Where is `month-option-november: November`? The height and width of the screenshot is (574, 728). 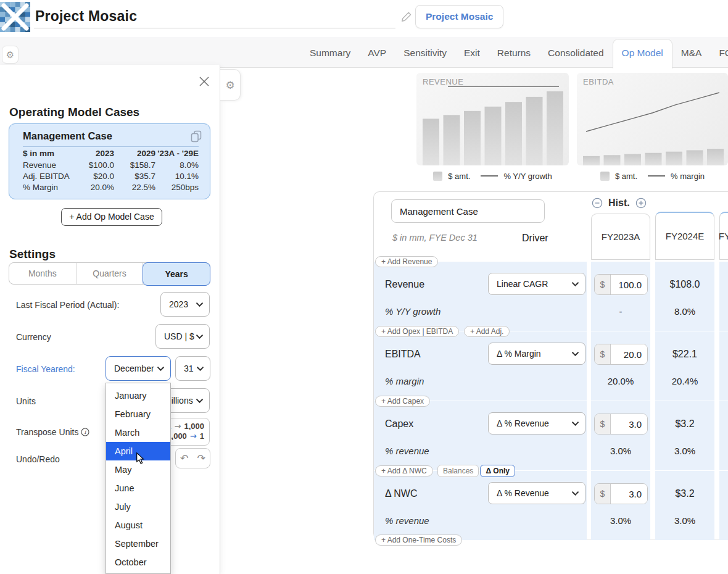 month-option-november: November is located at coordinates (138, 573).